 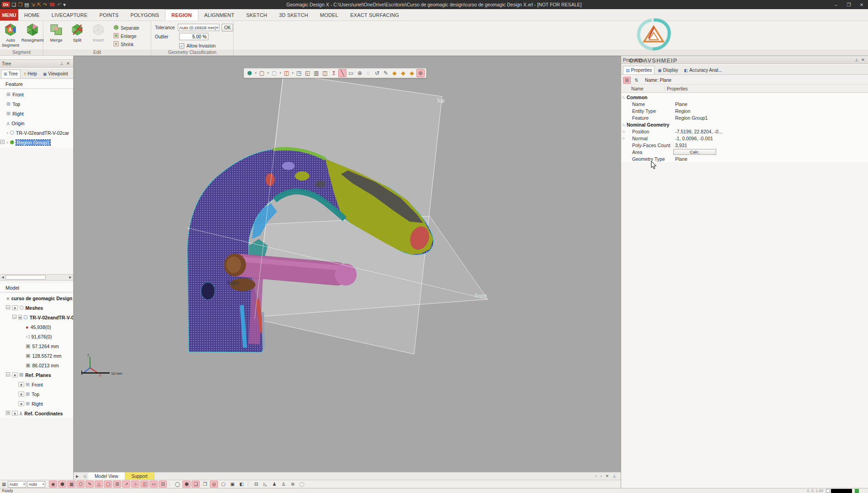 What do you see at coordinates (624, 125) in the screenshot?
I see `row-expander-icon: ◺` at bounding box center [624, 125].